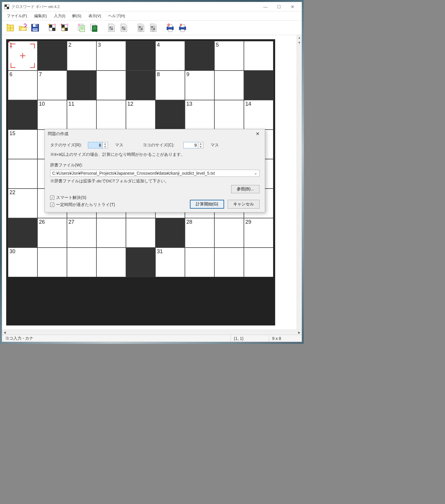 The height and width of the screenshot is (504, 445). Describe the element at coordinates (98, 145) in the screenshot. I see `rows-spinner: ▲▼` at that location.